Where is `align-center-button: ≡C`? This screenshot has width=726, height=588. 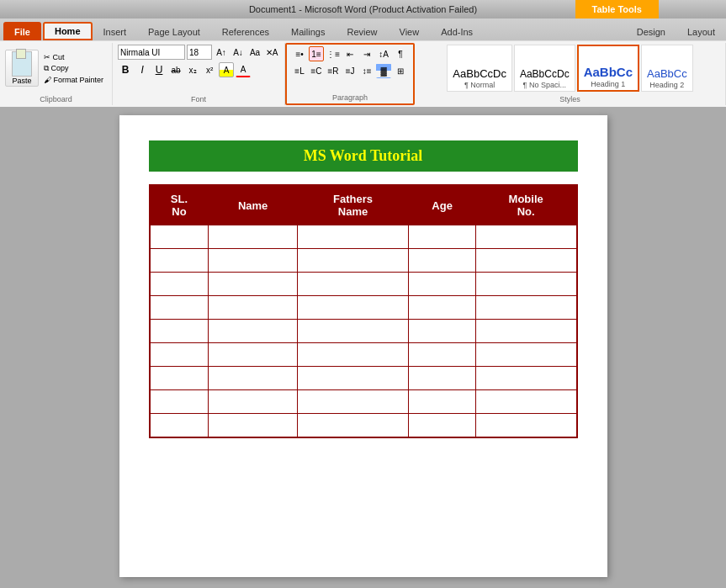
align-center-button: ≡C is located at coordinates (316, 71).